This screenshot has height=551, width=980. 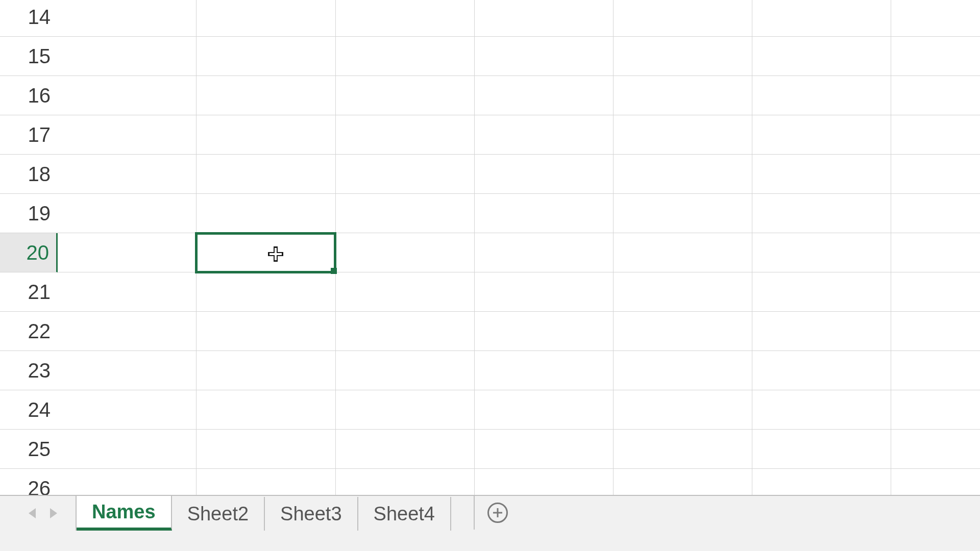 What do you see at coordinates (311, 514) in the screenshot?
I see `sheet-tab-label: Sheet3` at bounding box center [311, 514].